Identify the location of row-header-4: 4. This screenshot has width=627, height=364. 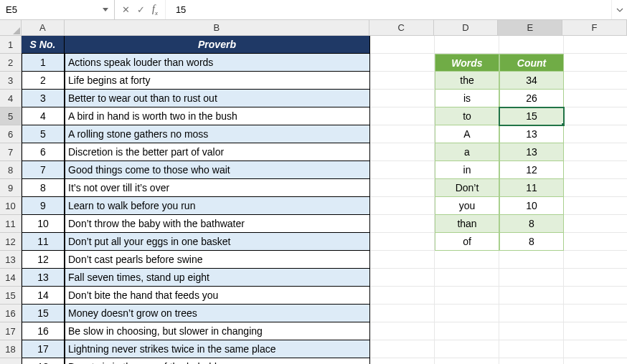
(11, 99).